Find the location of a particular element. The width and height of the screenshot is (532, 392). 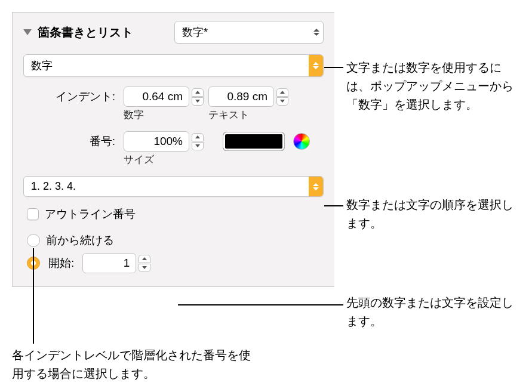

text-indent-stepper is located at coordinates (282, 97).